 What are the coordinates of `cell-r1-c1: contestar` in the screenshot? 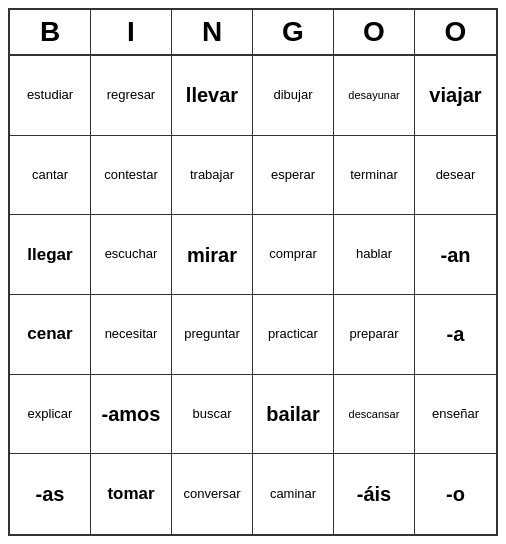 It's located at (132, 176).